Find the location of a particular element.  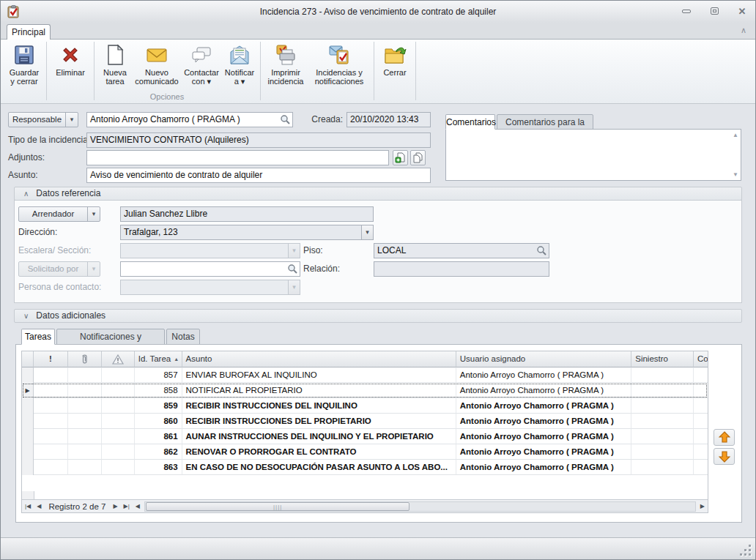

add-file-icon is located at coordinates (400, 158).